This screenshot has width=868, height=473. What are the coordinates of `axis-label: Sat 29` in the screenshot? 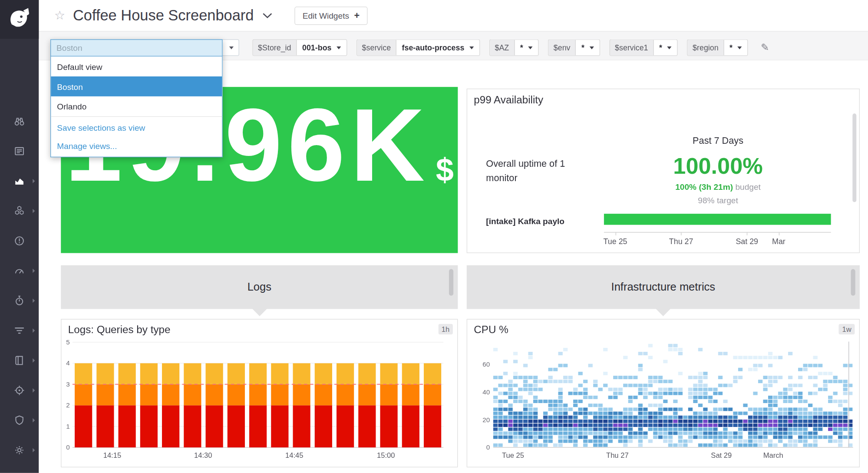 It's located at (747, 241).